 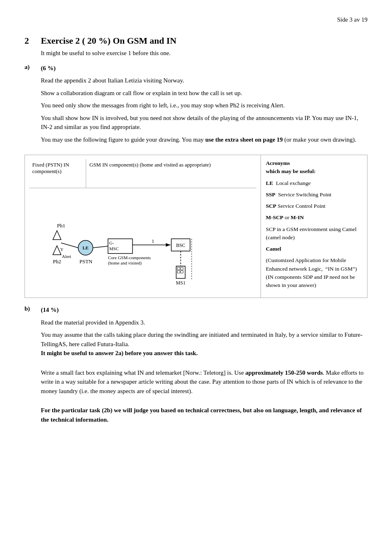 I want to click on acronym-scp: SCP Service Control Point, so click(x=314, y=206).